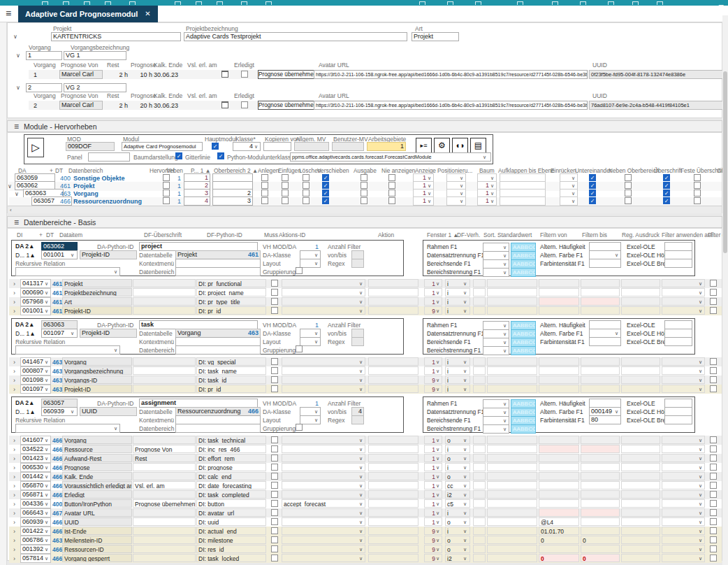  I want to click on project-expander-icon: ∨, so click(15, 36).